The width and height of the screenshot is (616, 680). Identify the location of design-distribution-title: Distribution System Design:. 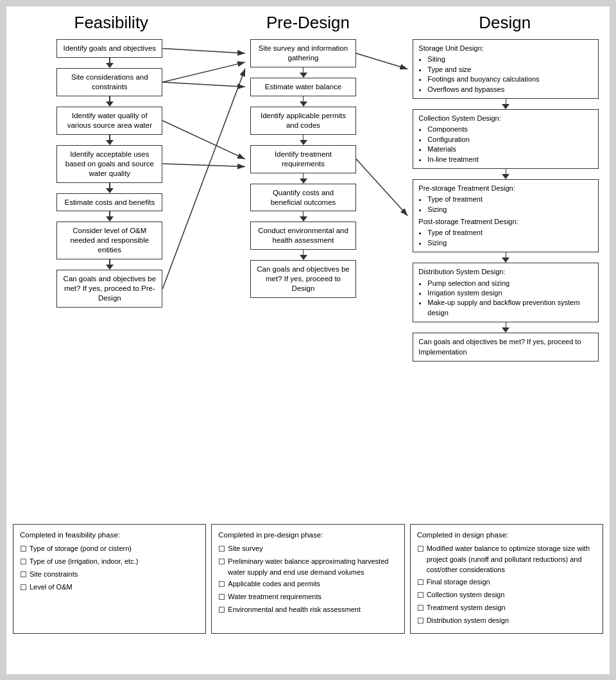
(462, 272).